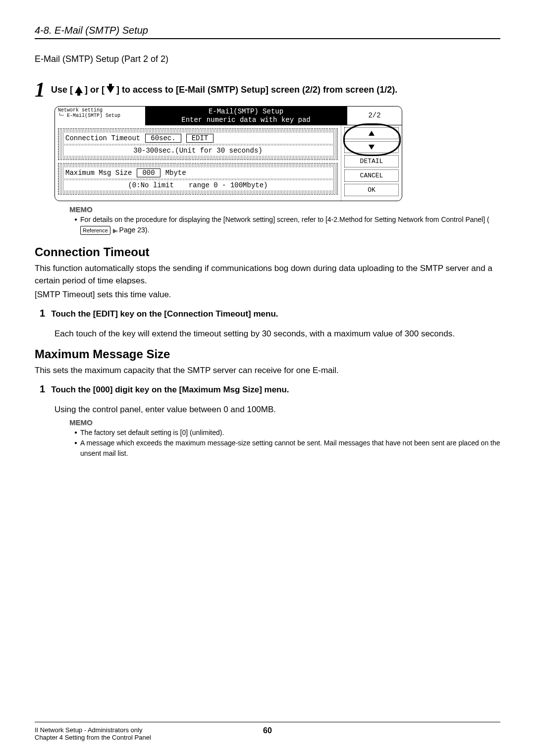  Describe the element at coordinates (285, 422) in the screenshot. I see `memo-label-2: MEMO` at that location.